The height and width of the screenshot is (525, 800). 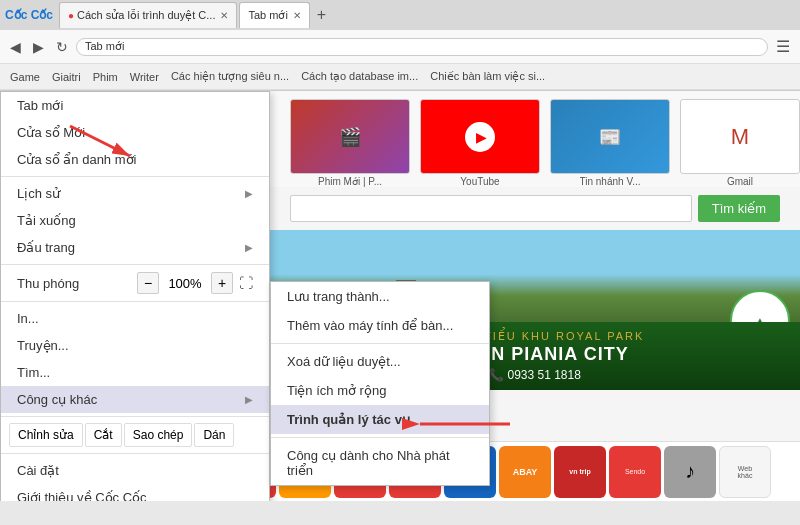 What do you see at coordinates (135, 220) in the screenshot?
I see `menu-tai-xuong: Tải xuống` at bounding box center [135, 220].